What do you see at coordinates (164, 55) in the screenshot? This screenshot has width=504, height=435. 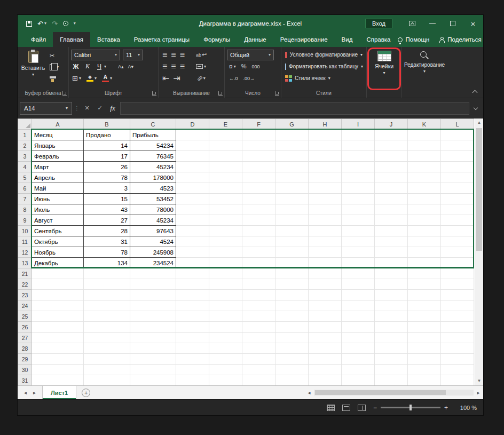 I see `align-top-button: ≡` at bounding box center [164, 55].